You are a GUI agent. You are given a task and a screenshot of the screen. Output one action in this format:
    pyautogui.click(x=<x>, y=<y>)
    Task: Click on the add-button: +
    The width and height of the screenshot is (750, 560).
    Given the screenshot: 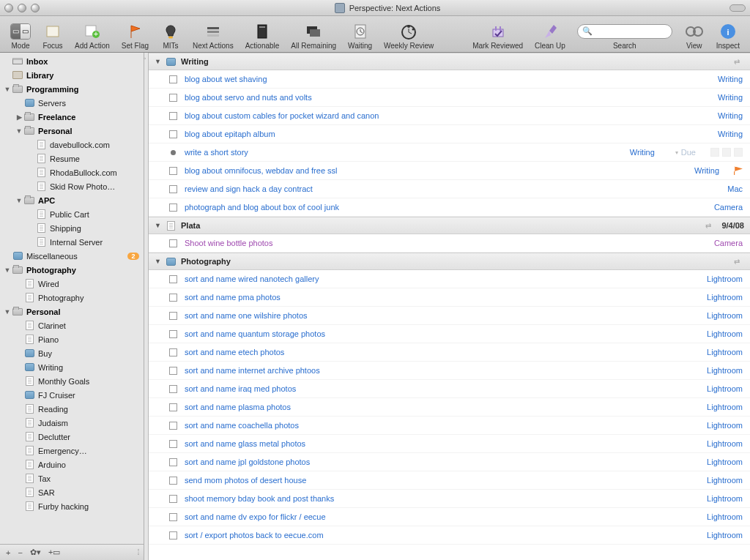 What is the action you would take?
    pyautogui.click(x=8, y=553)
    